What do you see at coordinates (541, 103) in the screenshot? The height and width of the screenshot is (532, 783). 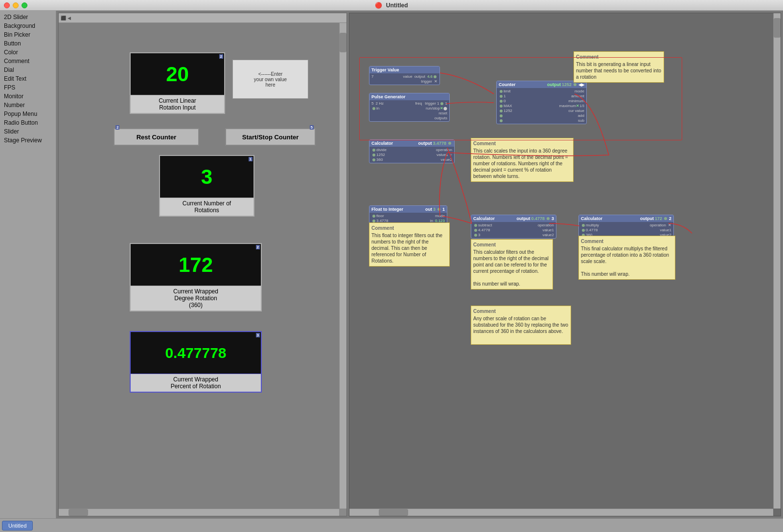 I see `node-counter: Counter output 1252 ◀▶ limitmode 1amount…` at bounding box center [541, 103].